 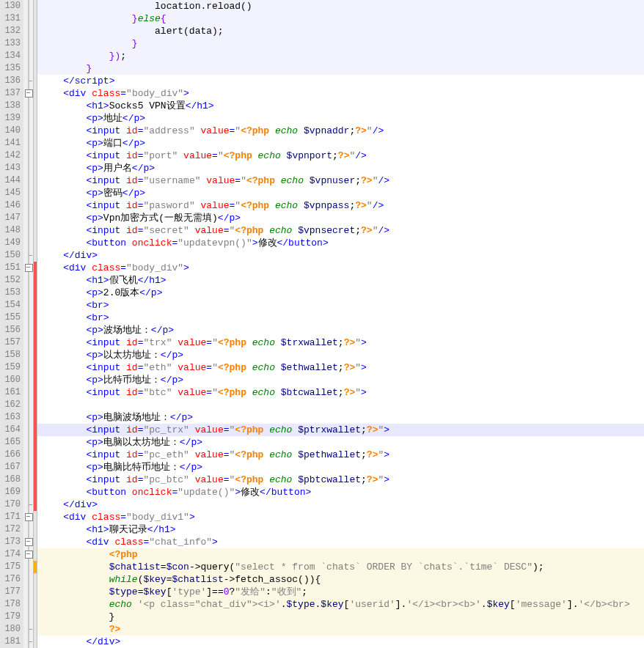 What do you see at coordinates (340, 479) in the screenshot?
I see `code-line: <input id="pc_btc" value="<?php echo $pb…` at bounding box center [340, 479].